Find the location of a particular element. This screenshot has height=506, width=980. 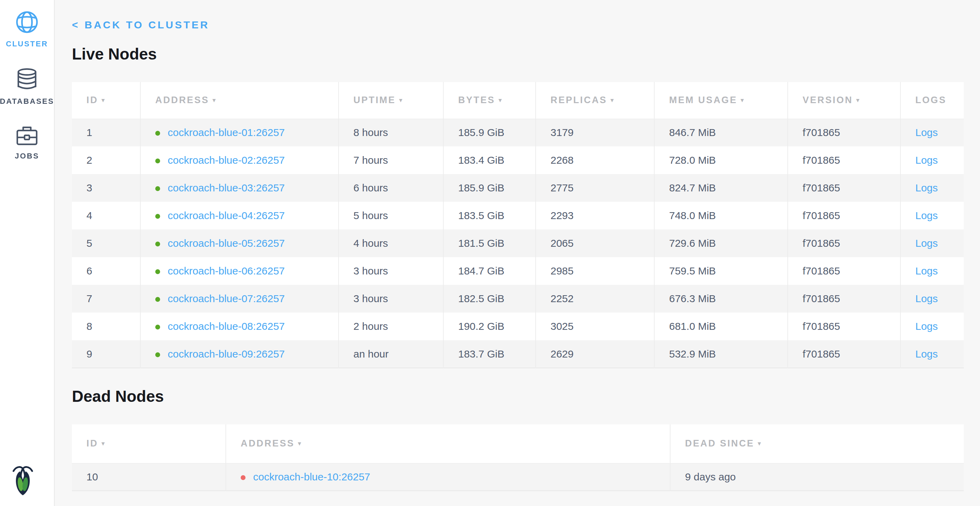

sidebar-item-jobs: JOBS is located at coordinates (27, 143).